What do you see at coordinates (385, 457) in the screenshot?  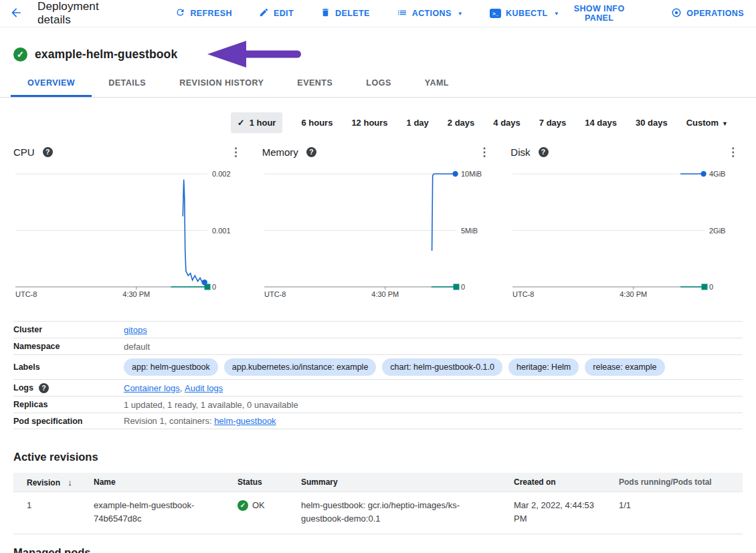 I see `active-revisions-heading: Active revisions` at bounding box center [385, 457].